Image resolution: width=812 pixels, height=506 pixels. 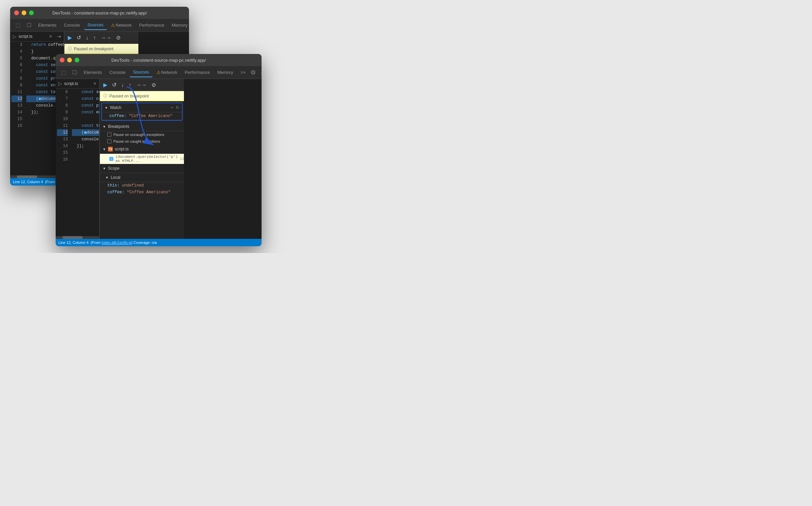 I want to click on scrollbar-thumb-front, so click(x=73, y=237).